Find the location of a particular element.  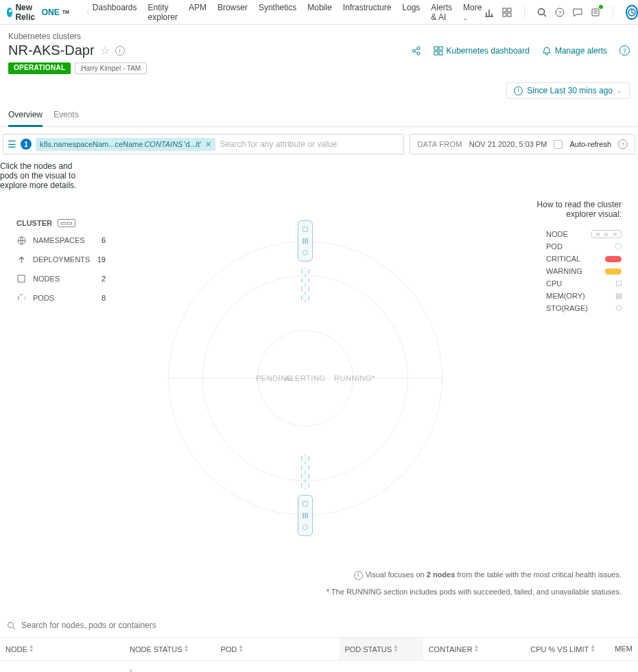

filter-chip: k8s.namespaceNam...ceName CONTAINS 'd...… is located at coordinates (126, 144).